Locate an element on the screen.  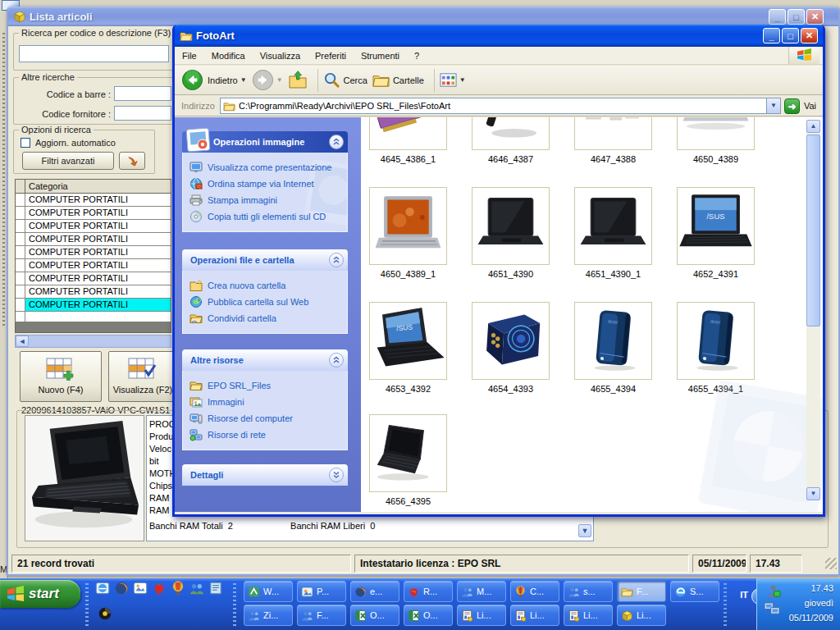
filters-arrow-button is located at coordinates (132, 161).